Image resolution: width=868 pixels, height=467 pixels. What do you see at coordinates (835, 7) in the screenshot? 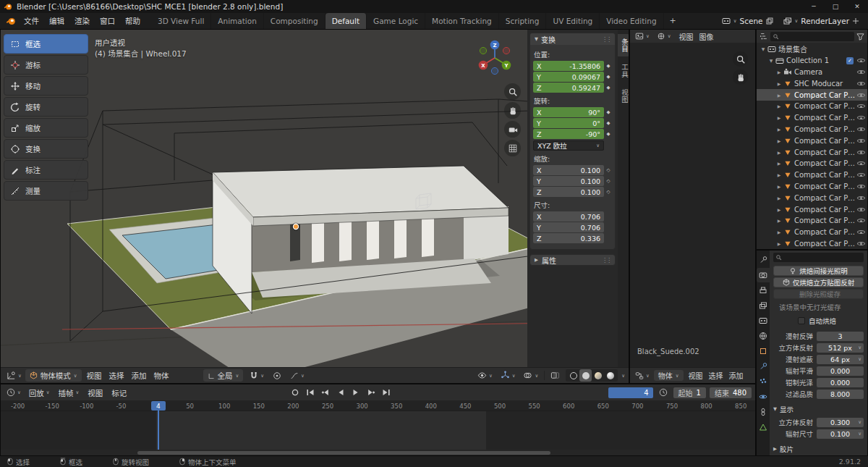
I see `maximize-button: □` at bounding box center [835, 7].